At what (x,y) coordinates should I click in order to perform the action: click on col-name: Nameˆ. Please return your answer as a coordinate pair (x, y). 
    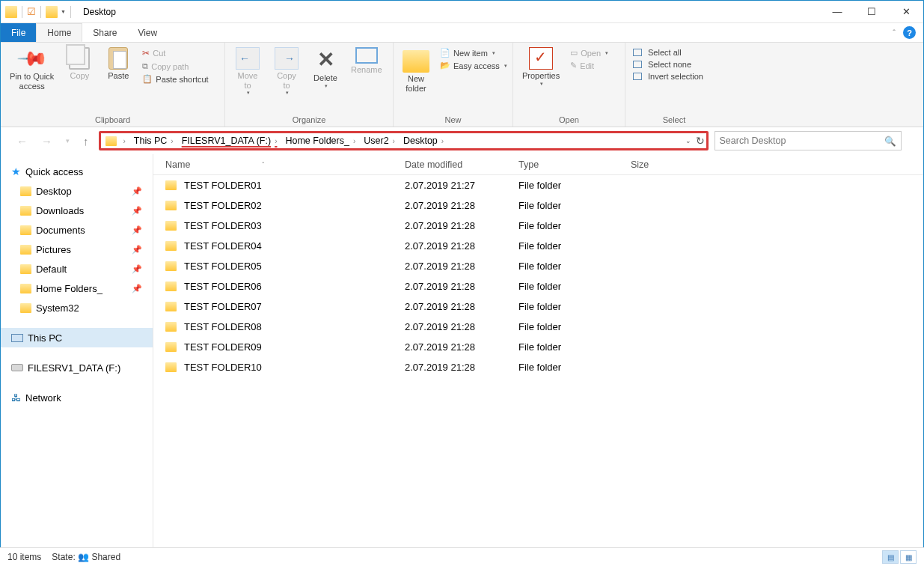
    Looking at the image, I should click on (285, 165).